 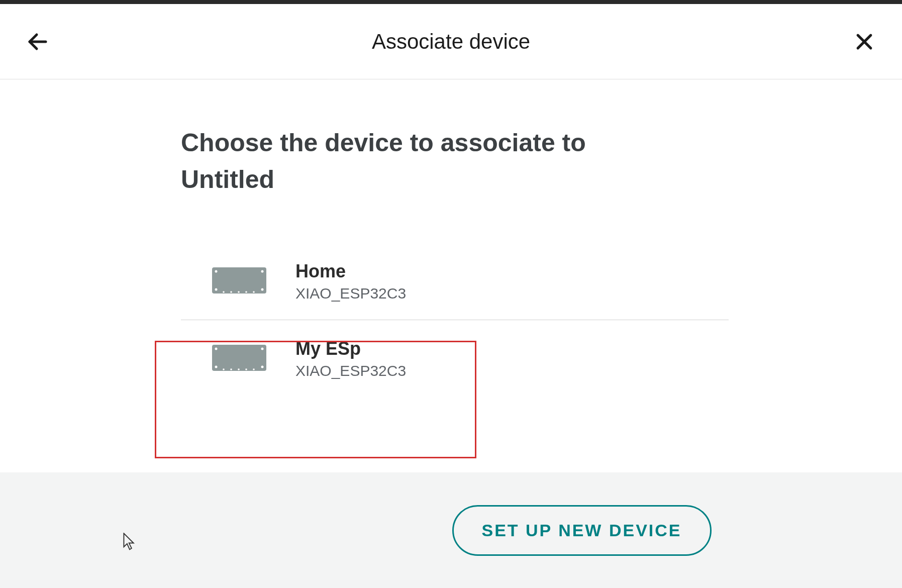 What do you see at coordinates (455, 359) in the screenshot?
I see `device-item-my-esp: My ESp XIAO_ESP32C3` at bounding box center [455, 359].